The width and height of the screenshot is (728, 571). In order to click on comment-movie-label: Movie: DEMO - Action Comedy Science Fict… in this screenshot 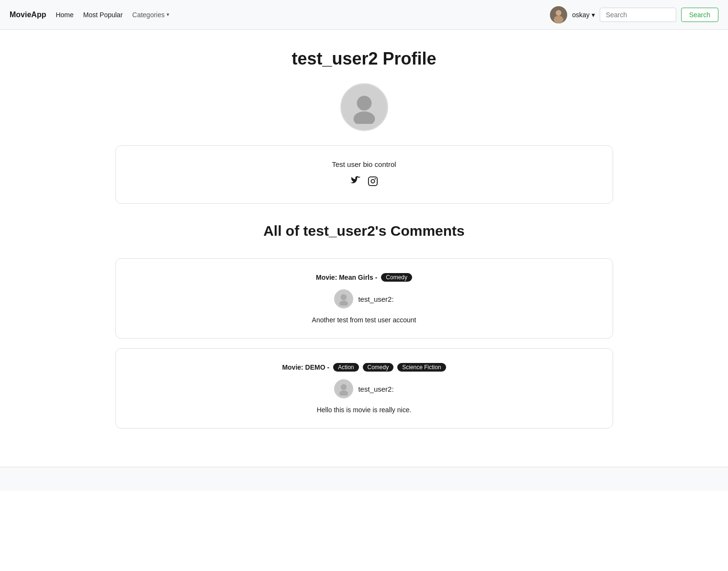, I will do `click(364, 367)`.